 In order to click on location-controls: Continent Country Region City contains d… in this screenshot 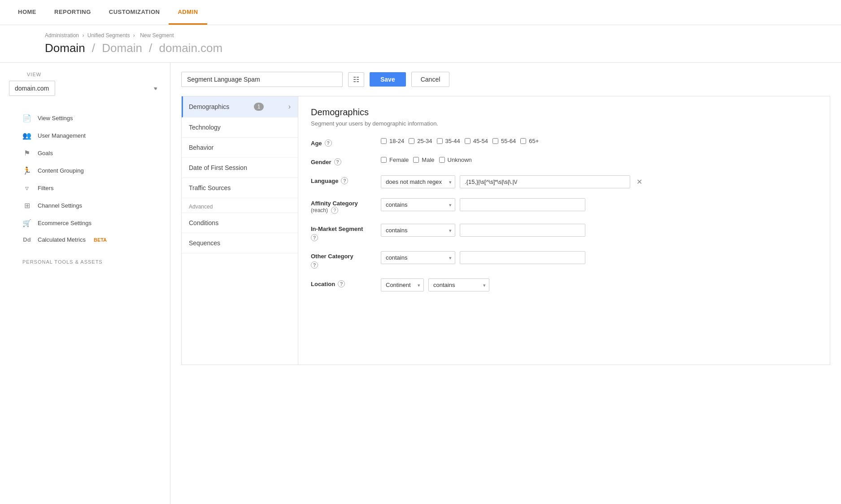, I will do `click(435, 285)`.